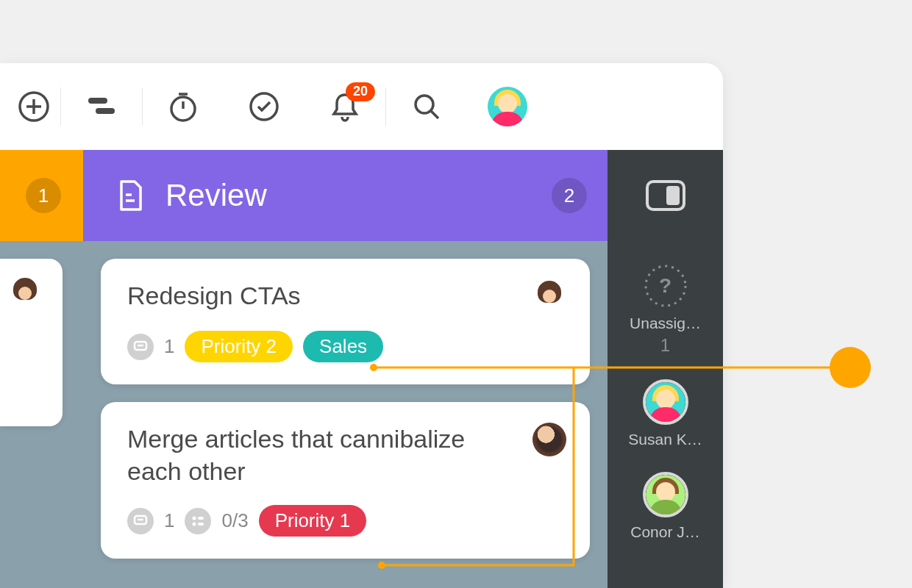  Describe the element at coordinates (34, 107) in the screenshot. I see `add-button` at that location.